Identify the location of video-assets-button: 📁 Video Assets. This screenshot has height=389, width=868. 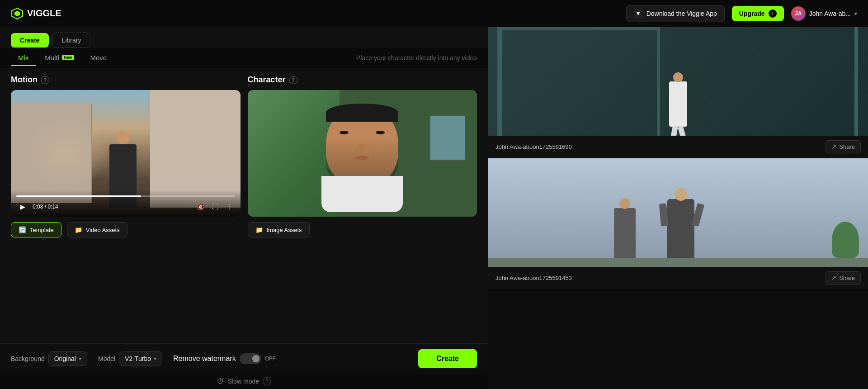
(97, 230).